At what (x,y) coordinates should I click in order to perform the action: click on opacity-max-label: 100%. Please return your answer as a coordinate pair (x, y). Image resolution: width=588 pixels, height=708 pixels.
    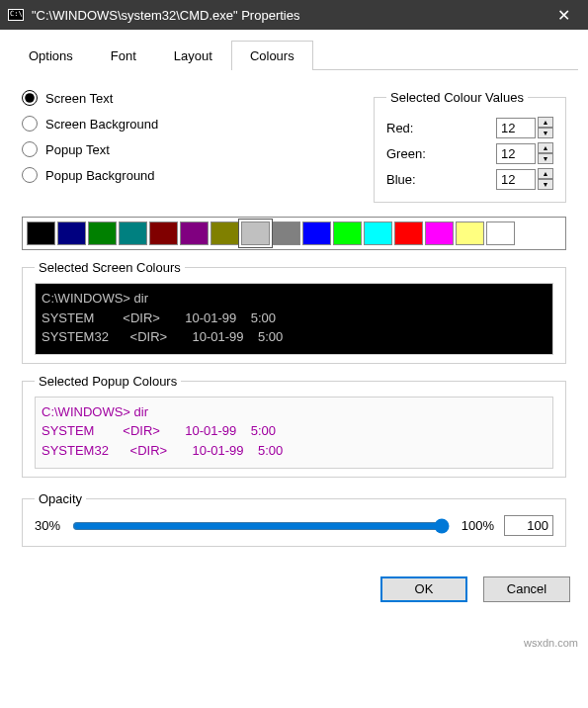
    Looking at the image, I should click on (478, 526).